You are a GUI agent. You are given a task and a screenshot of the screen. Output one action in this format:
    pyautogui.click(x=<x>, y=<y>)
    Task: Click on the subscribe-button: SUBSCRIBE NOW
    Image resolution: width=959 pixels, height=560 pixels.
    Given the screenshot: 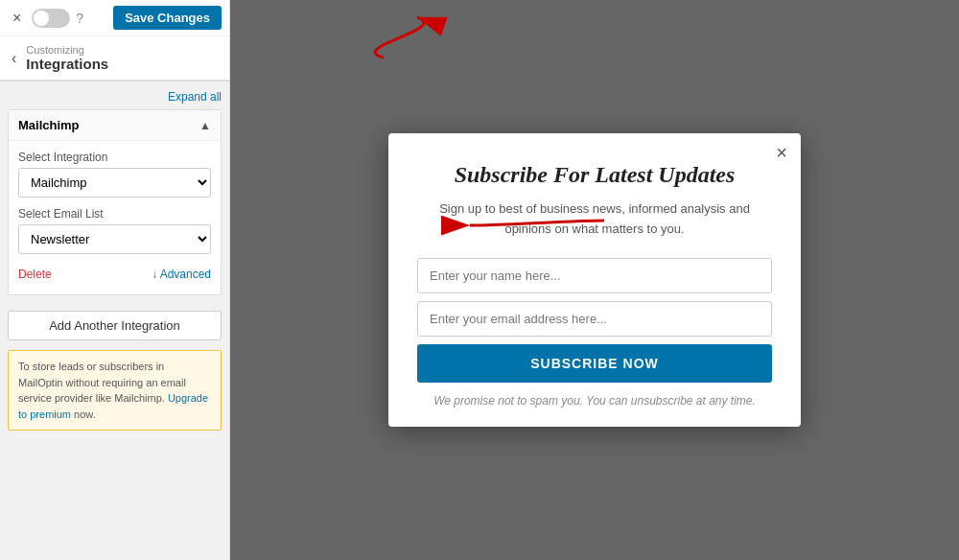 What is the action you would take?
    pyautogui.click(x=595, y=363)
    